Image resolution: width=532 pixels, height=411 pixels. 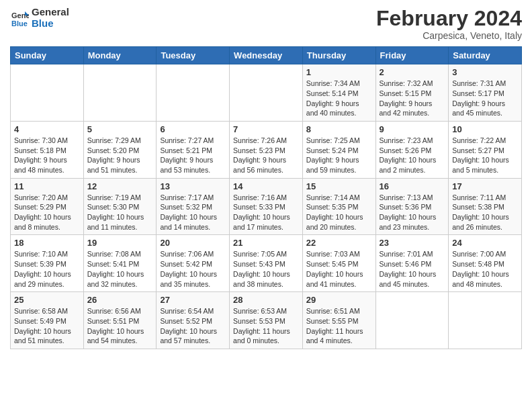 I want to click on day-number: 14, so click(x=266, y=187).